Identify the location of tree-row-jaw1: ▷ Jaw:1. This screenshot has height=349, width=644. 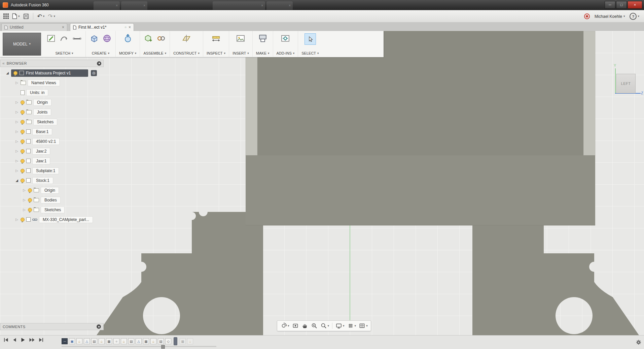
(52, 161).